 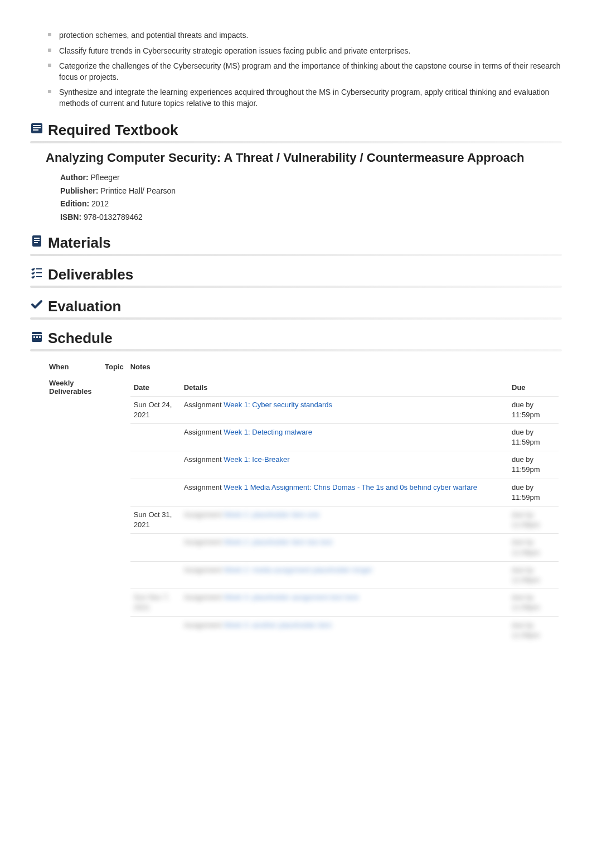 I want to click on check-icon, so click(x=37, y=307).